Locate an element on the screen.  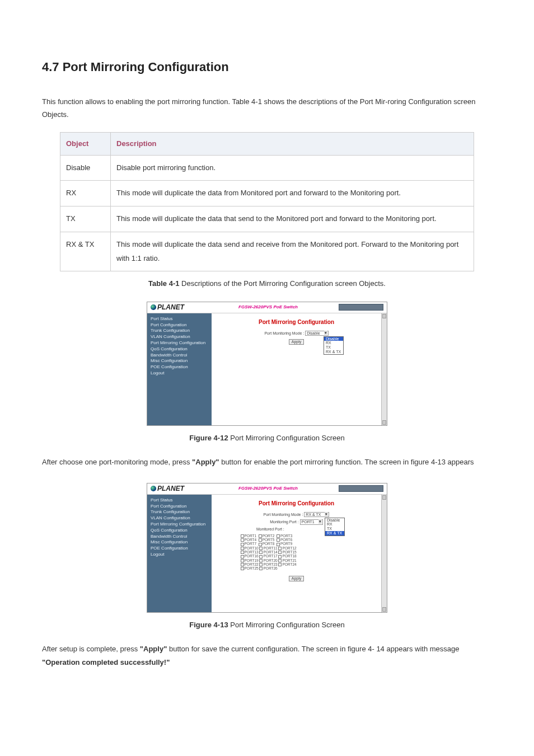
cell-description: This mode will duplicate the data that s… is located at coordinates (292, 219).